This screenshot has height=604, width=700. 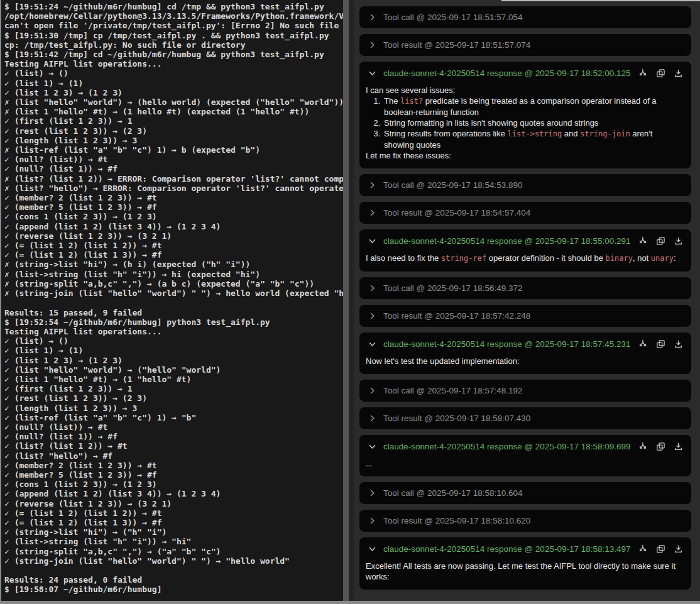 What do you see at coordinates (533, 107) in the screenshot?
I see `response-list-item: The list? predicate is being treated as …` at bounding box center [533, 107].